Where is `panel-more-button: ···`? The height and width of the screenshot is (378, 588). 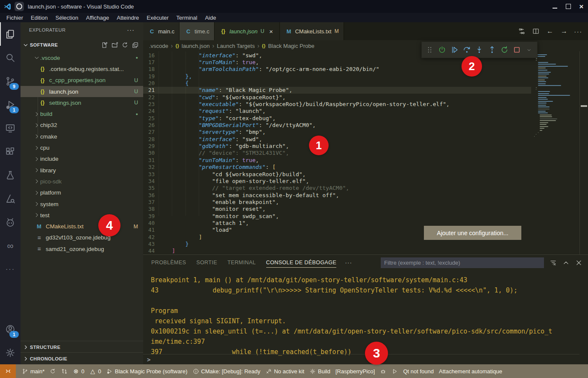
panel-more-button: ··· is located at coordinates (349, 263).